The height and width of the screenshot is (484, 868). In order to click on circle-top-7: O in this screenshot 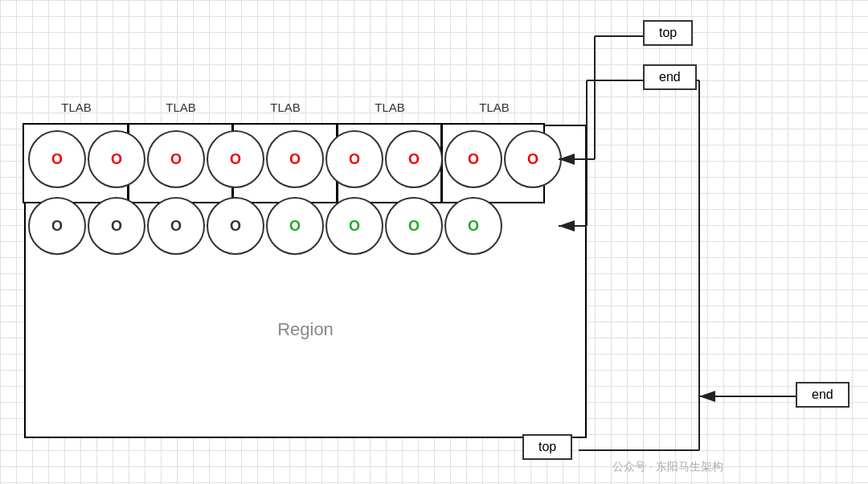, I will do `click(414, 159)`.